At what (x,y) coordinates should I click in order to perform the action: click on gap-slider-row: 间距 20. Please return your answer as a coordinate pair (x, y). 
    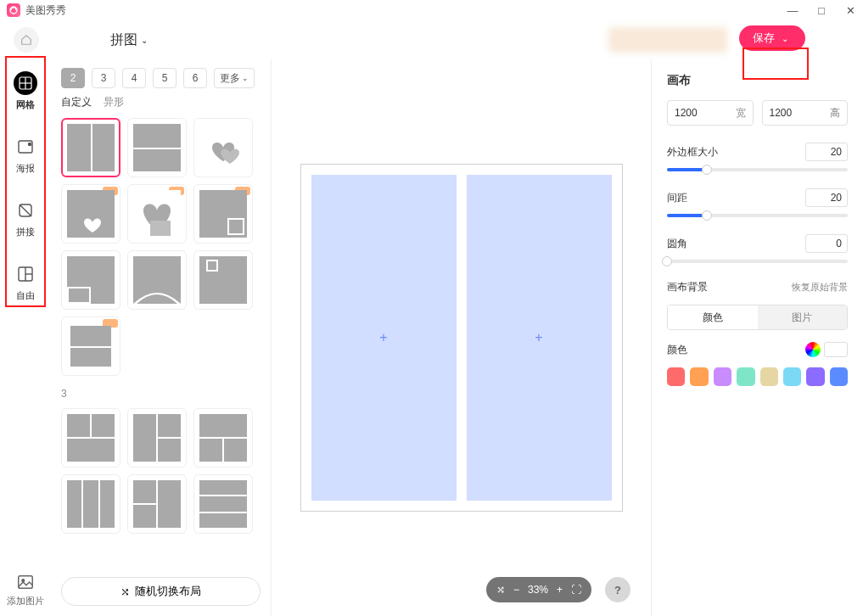
    Looking at the image, I should click on (757, 203).